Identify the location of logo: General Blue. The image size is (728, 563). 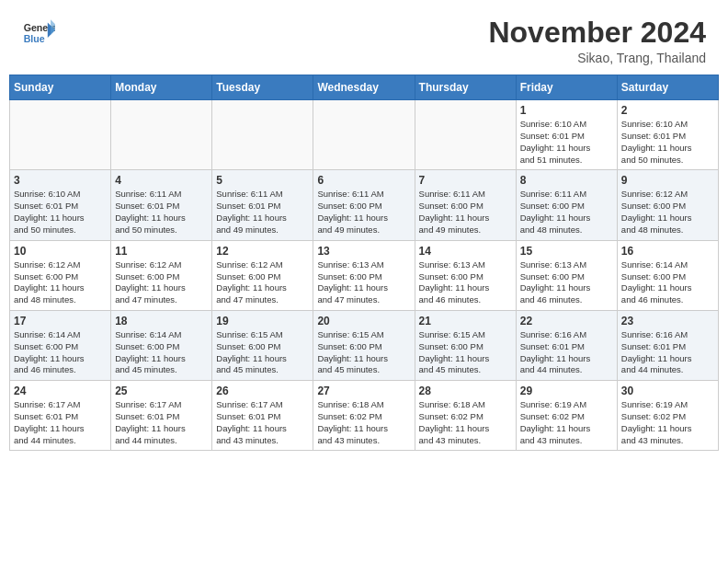
(39, 33).